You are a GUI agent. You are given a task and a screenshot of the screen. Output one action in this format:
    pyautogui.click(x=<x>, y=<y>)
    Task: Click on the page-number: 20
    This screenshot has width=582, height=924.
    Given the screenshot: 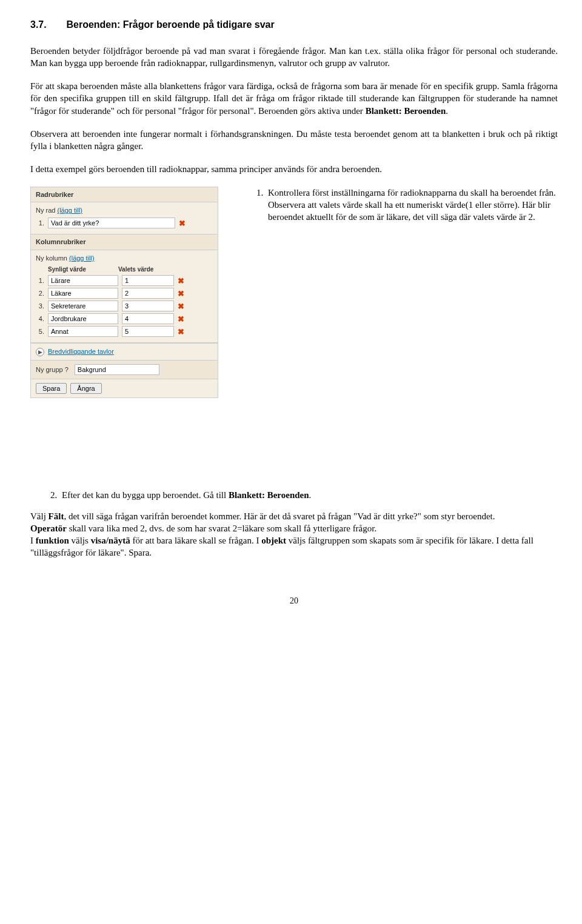 What is the action you would take?
    pyautogui.click(x=294, y=601)
    